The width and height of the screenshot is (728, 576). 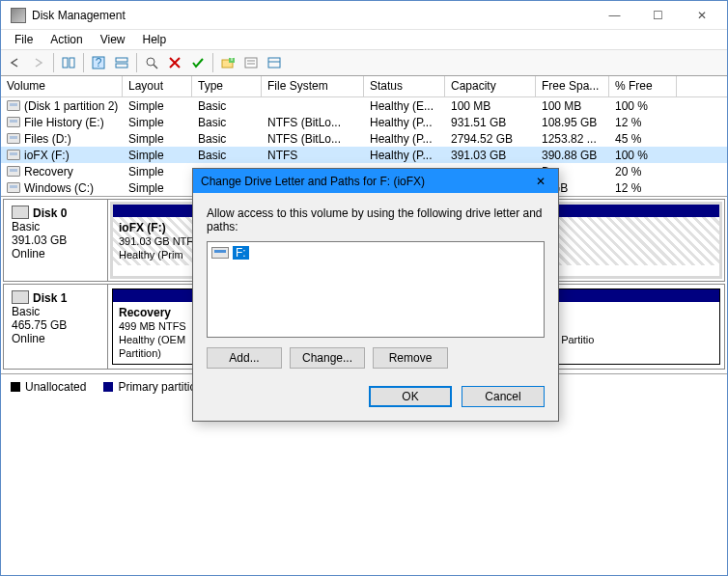 I want to click on dialog-title: Change Drive Letter and Paths for F: (io…, so click(x=366, y=181).